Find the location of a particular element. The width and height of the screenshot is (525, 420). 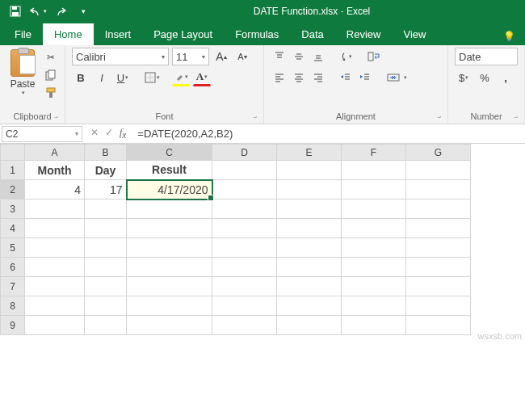

percent-button: % is located at coordinates (485, 78).